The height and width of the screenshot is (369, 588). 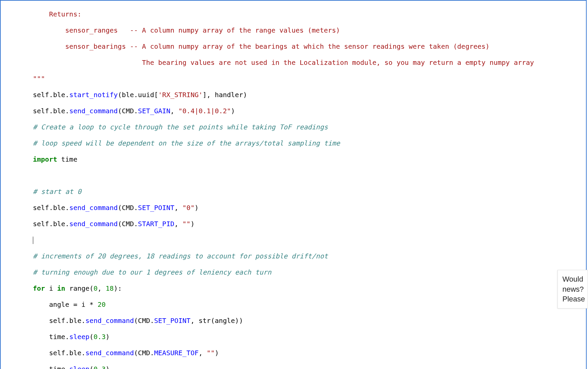 I want to click on code-token: start_notify, so click(x=93, y=95).